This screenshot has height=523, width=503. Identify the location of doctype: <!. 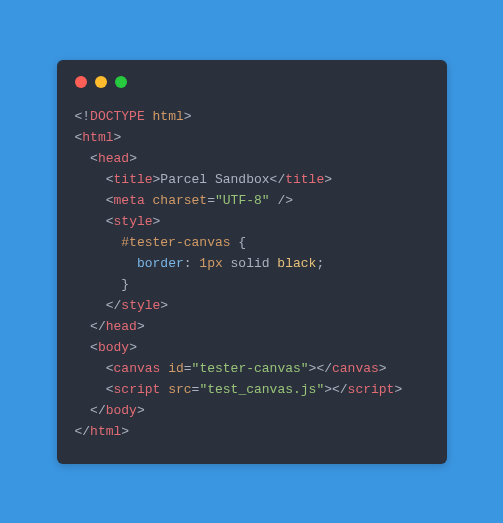
(83, 116).